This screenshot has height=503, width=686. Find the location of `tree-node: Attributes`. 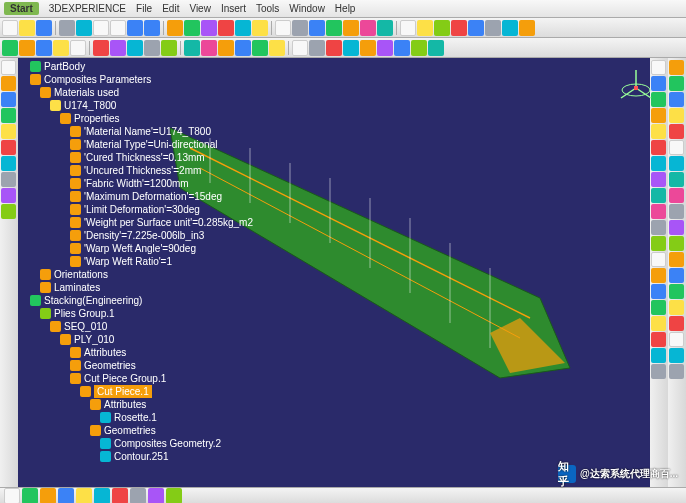

tree-node: Attributes is located at coordinates (135, 404).